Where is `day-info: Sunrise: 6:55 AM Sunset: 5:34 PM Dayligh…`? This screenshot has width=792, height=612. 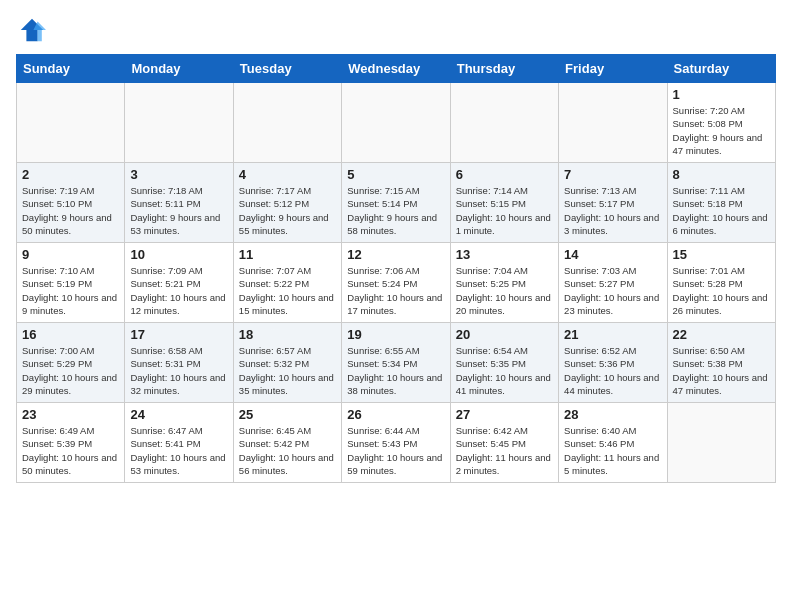
day-info: Sunrise: 6:55 AM Sunset: 5:34 PM Dayligh… is located at coordinates (396, 370).